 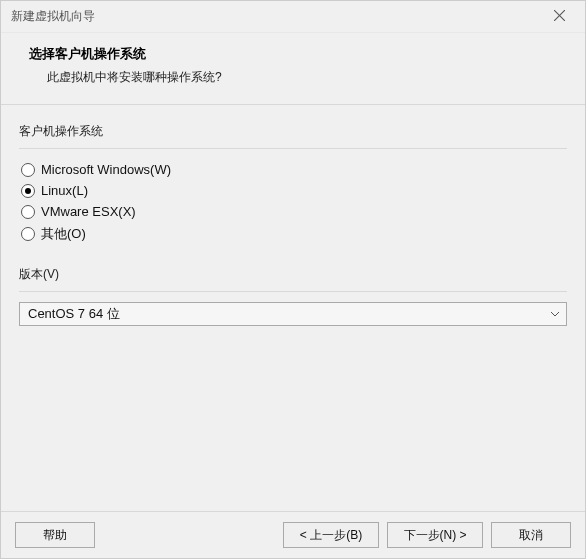 What do you see at coordinates (293, 132) in the screenshot?
I see `os-group-label: 客户机操作系统` at bounding box center [293, 132].